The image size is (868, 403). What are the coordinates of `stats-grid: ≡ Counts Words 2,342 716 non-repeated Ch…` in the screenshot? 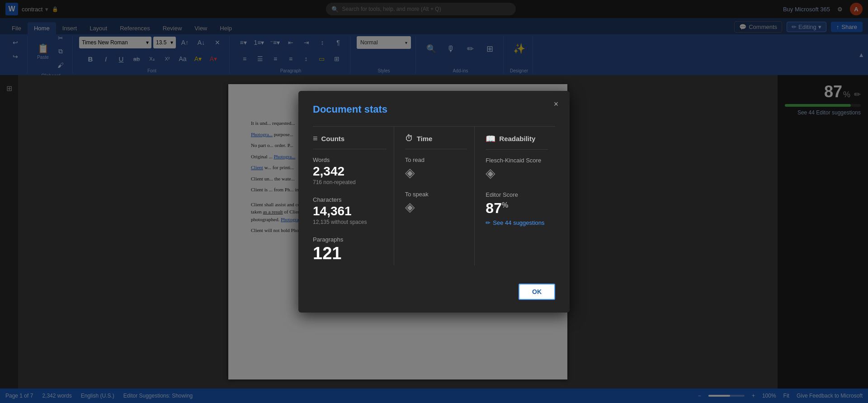 It's located at (434, 196).